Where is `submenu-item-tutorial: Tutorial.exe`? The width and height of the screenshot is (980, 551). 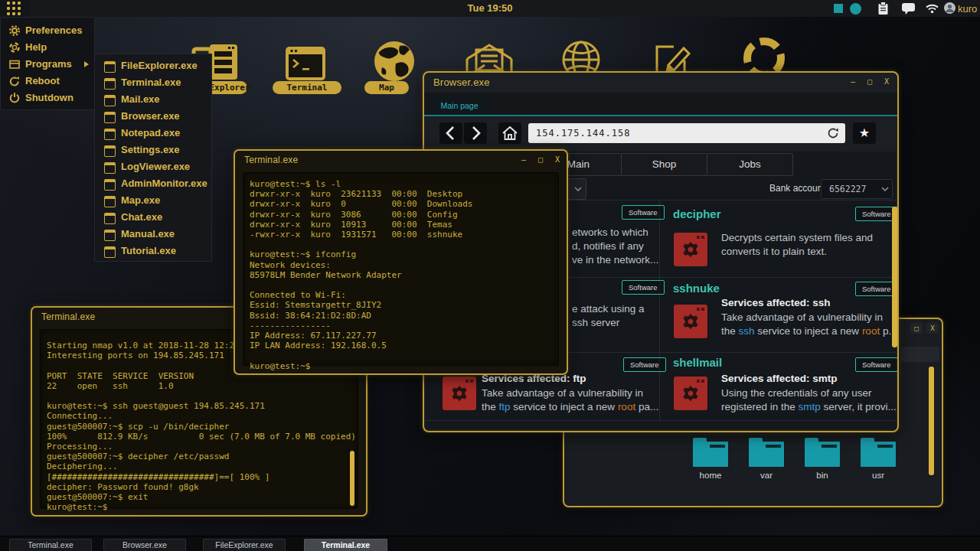
submenu-item-tutorial: Tutorial.exe is located at coordinates (153, 251).